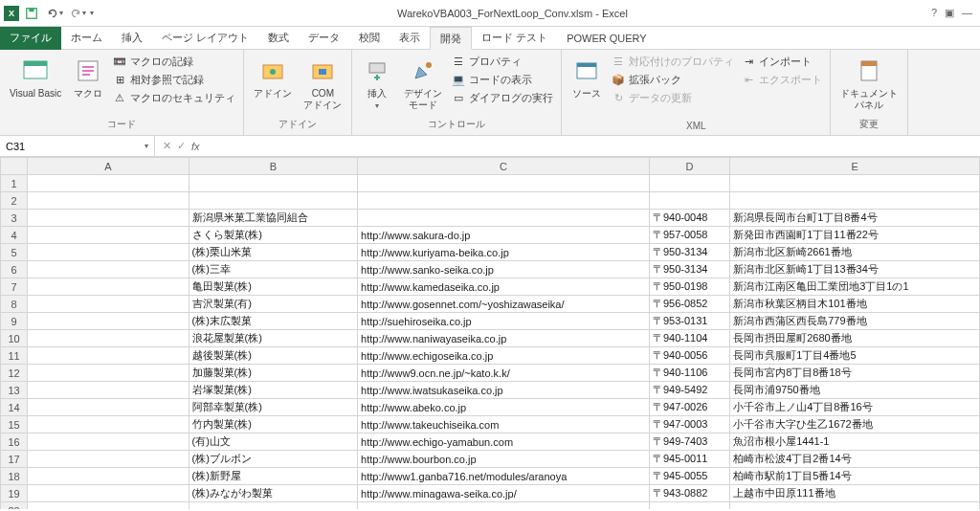 Image resolution: width=980 pixels, height=511 pixels. Describe the element at coordinates (856, 304) in the screenshot. I see `cell: 新潟市秋葉区柄目木101番地` at that location.